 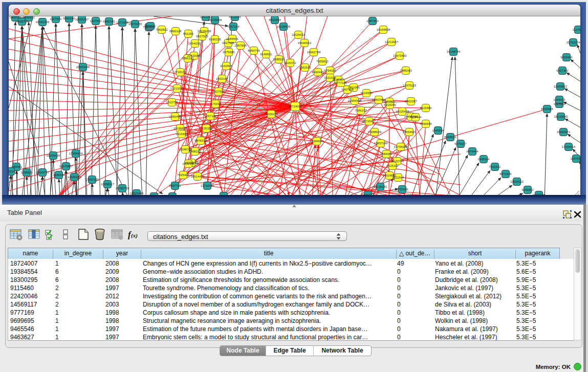 What do you see at coordinates (562, 71) in the screenshot?
I see `svg-text: 9227342` at bounding box center [562, 71].